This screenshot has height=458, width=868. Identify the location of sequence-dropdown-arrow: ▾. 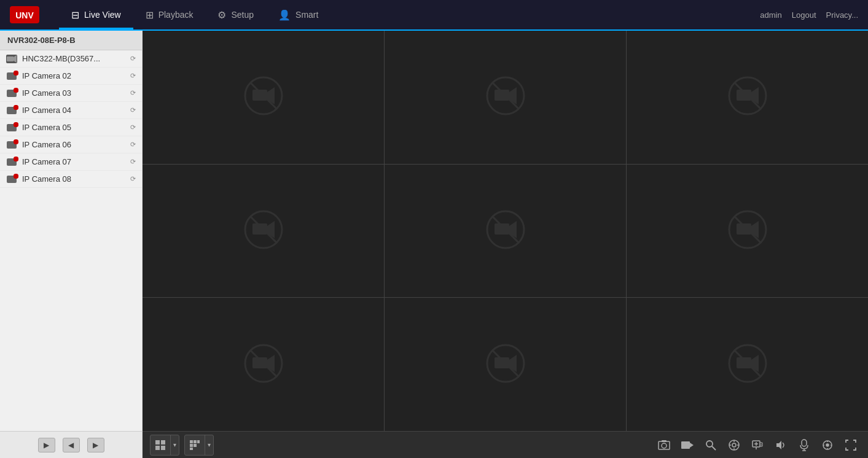
(209, 445).